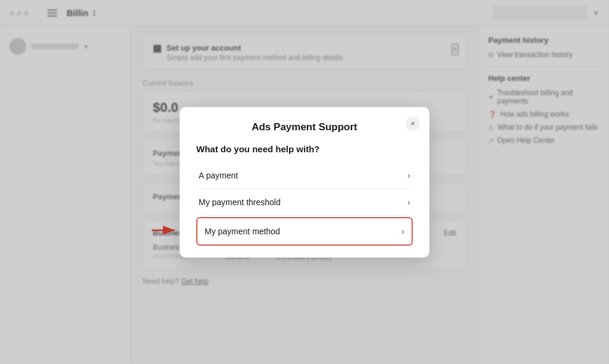 This screenshot has height=364, width=609. Describe the element at coordinates (403, 231) in the screenshot. I see `option-method-arrow-icon: ›` at that location.